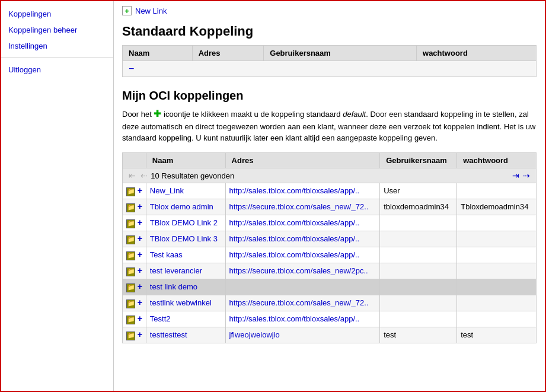 The image size is (546, 392). Describe the element at coordinates (57, 46) in the screenshot. I see `sidebar-item-instellingen: Instellingen` at that location.